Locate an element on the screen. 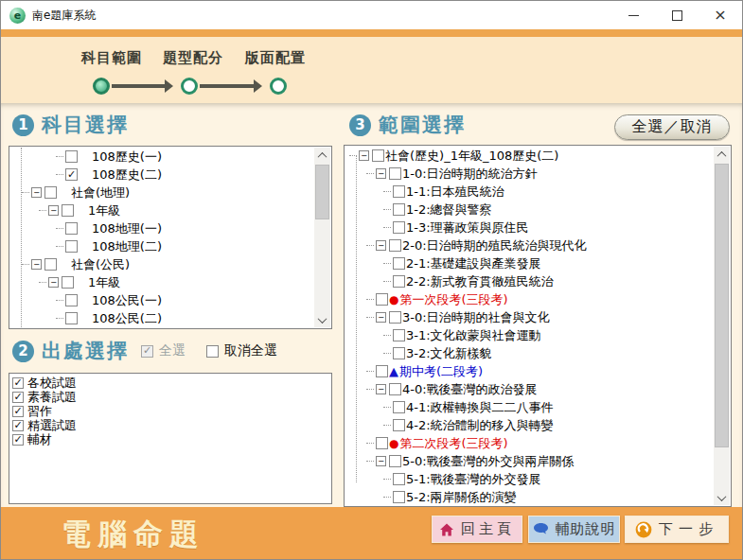 This screenshot has height=560, width=743. select-all-checkbox: ✓ 全選 is located at coordinates (163, 351).